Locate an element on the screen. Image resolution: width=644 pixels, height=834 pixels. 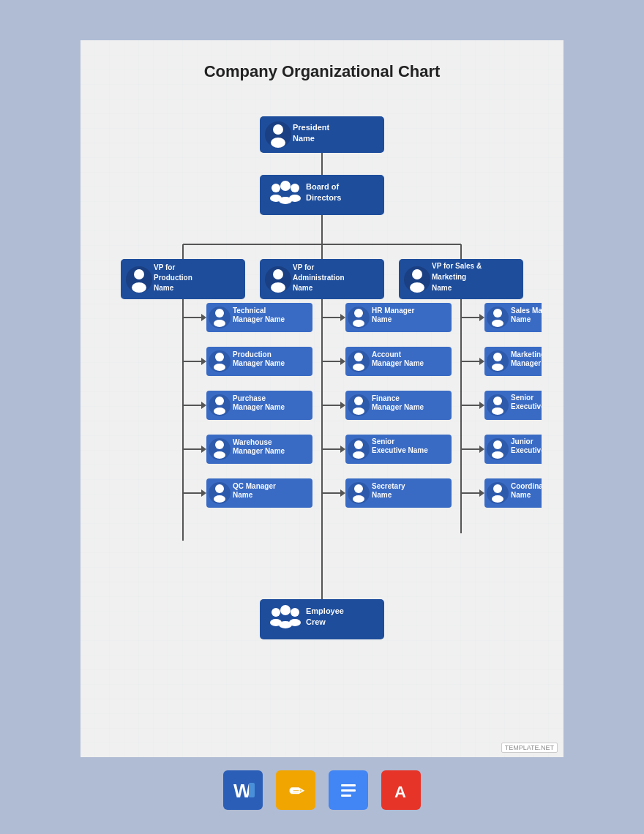
svg-text: VP for Sales & is located at coordinates (457, 266).